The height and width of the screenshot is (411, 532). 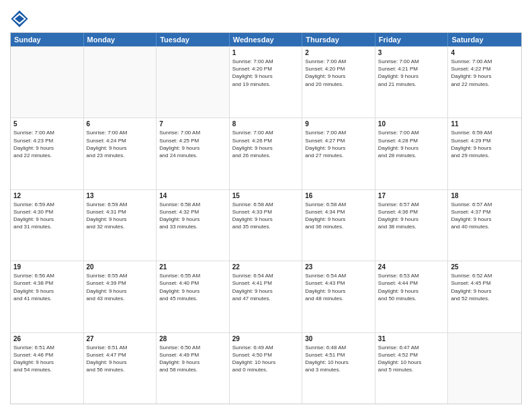 What do you see at coordinates (485, 204) in the screenshot?
I see `cell-info-line: Sunrise: 6:57 AM` at bounding box center [485, 204].